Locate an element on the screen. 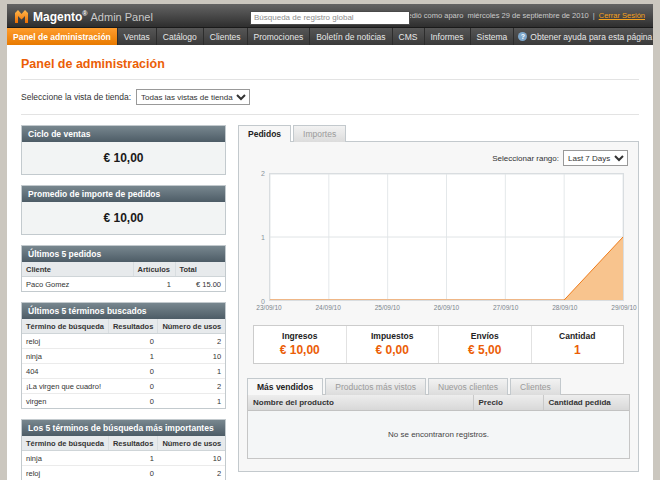  tab-importes: Importes is located at coordinates (320, 134).